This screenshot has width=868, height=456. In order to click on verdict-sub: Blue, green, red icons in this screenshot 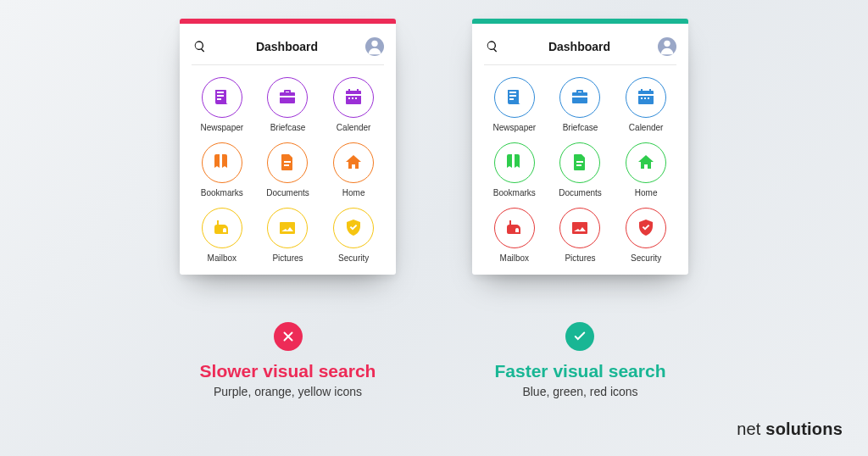, I will do `click(581, 392)`.